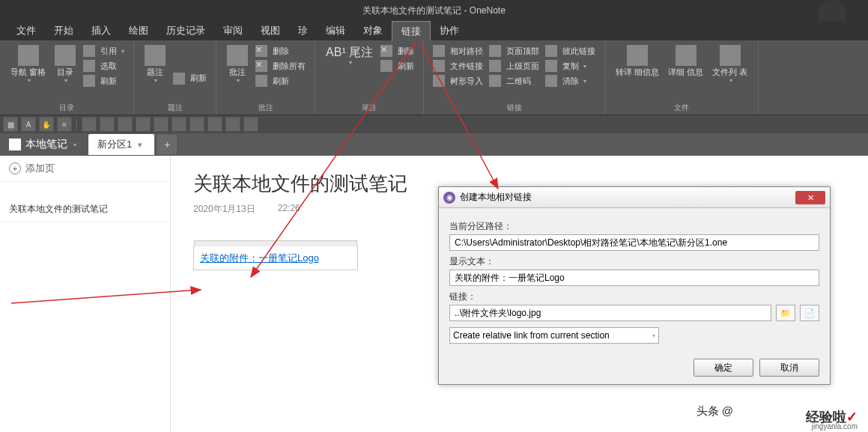 This screenshot has height=432, width=868. I want to click on nav-pane-icon, so click(28, 55).